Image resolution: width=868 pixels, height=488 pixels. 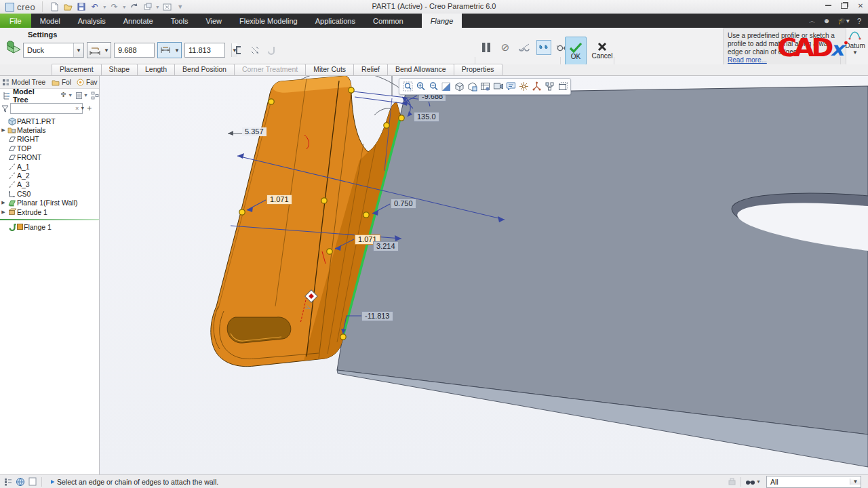 What do you see at coordinates (99, 50) in the screenshot?
I see `length-type-1-button: ▼` at bounding box center [99, 50].